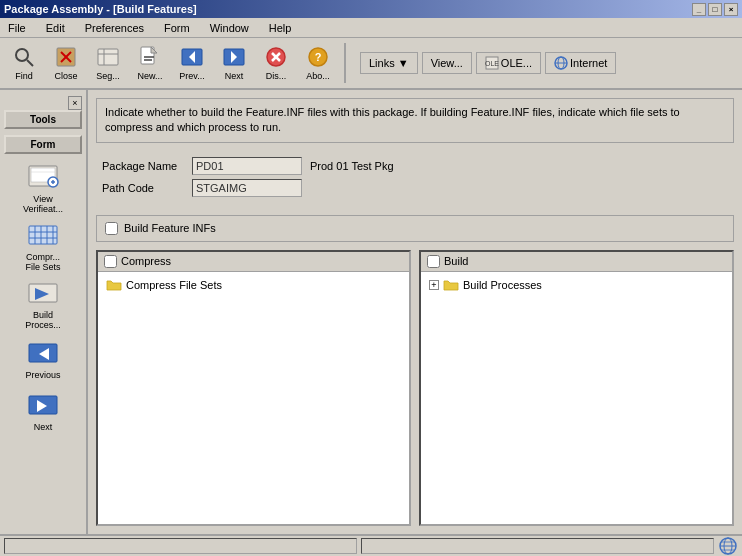  What do you see at coordinates (108, 63) in the screenshot?
I see `toolbar-seg-button: Seg...` at bounding box center [108, 63].